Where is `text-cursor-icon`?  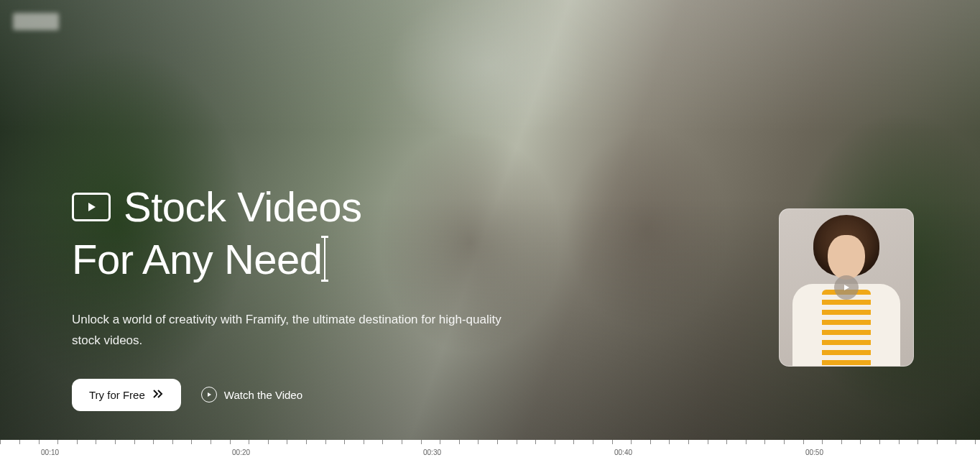 text-cursor-icon is located at coordinates (325, 259).